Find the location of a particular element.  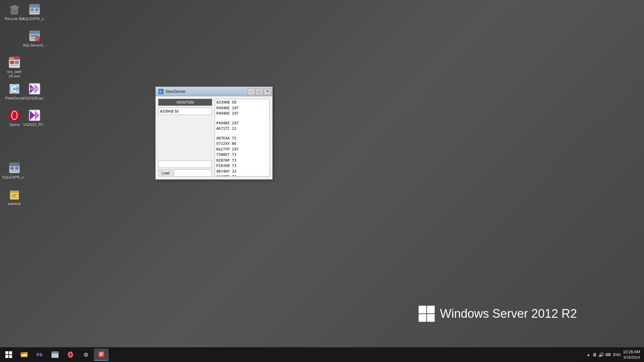

list-item: A671TC 13 is located at coordinates (242, 129).